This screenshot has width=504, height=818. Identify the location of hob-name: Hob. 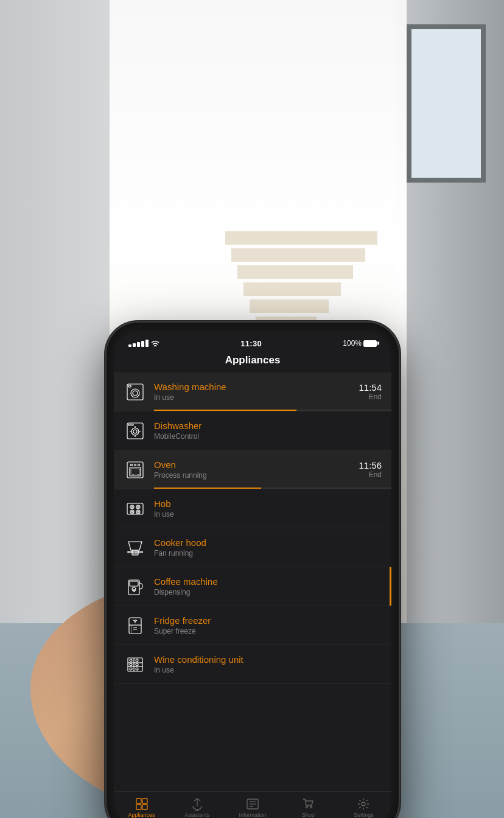
(268, 504).